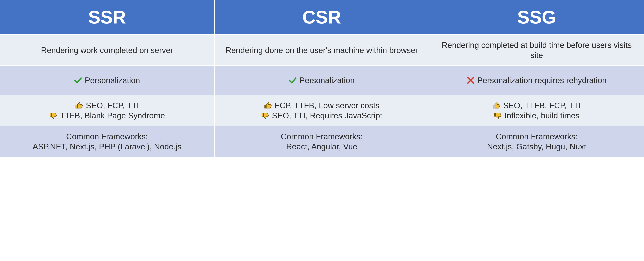 The image size is (644, 261). I want to click on frameworks-list: ASP.NET, Next.js, PHP (Laravel), Node.js, so click(107, 147).